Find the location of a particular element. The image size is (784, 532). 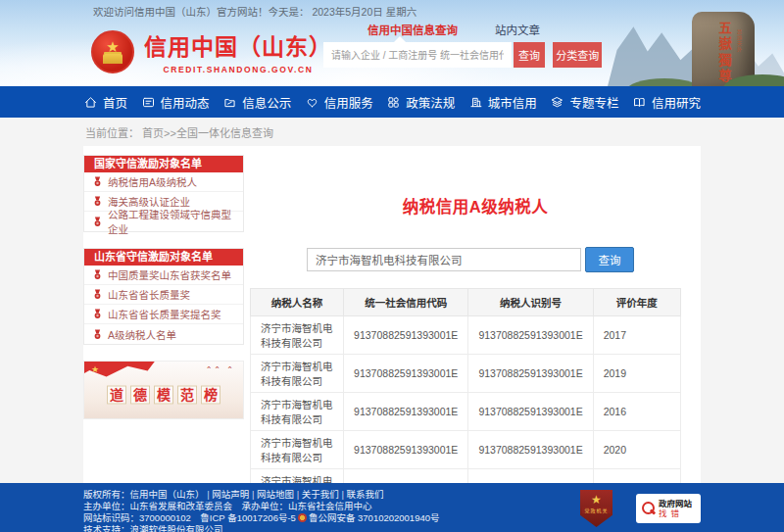

nav-item-credit-service: 信用服务 is located at coordinates (339, 102).